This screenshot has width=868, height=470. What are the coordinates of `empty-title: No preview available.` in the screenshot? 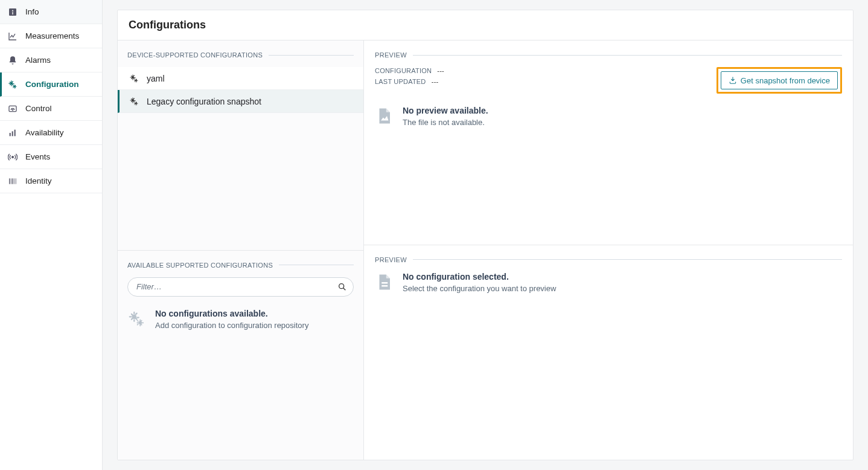 It's located at (445, 111).